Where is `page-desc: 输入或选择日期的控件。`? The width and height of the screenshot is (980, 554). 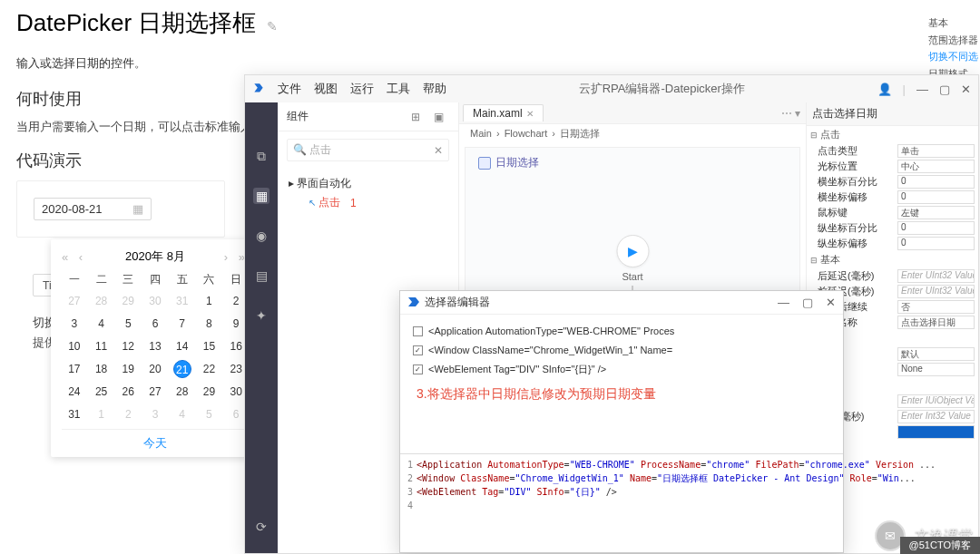
page-desc: 输入或选择日期的控件。 is located at coordinates (490, 63).